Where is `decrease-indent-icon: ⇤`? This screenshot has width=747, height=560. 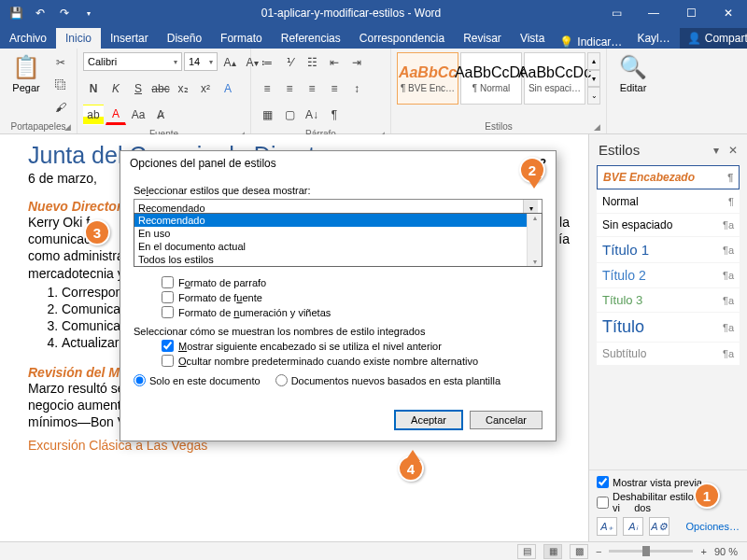 decrease-indent-icon: ⇤ is located at coordinates (334, 63).